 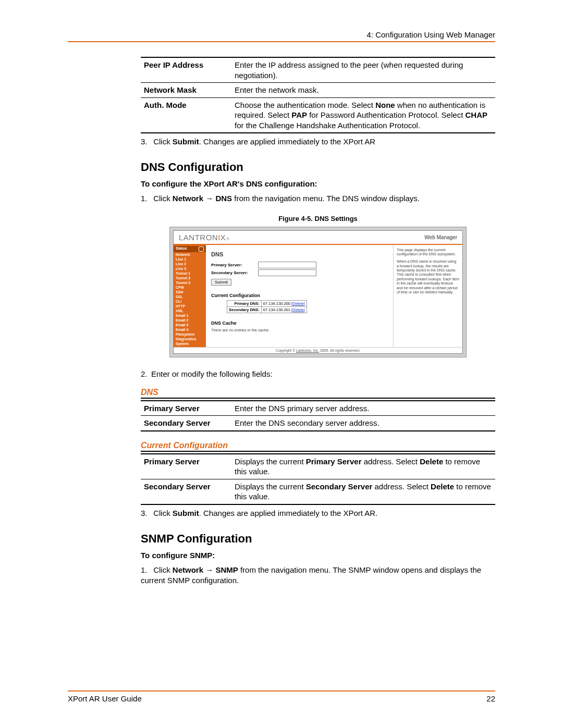 What do you see at coordinates (186, 70) in the screenshot?
I see `cell-label: Peer IP Address` at bounding box center [186, 70].